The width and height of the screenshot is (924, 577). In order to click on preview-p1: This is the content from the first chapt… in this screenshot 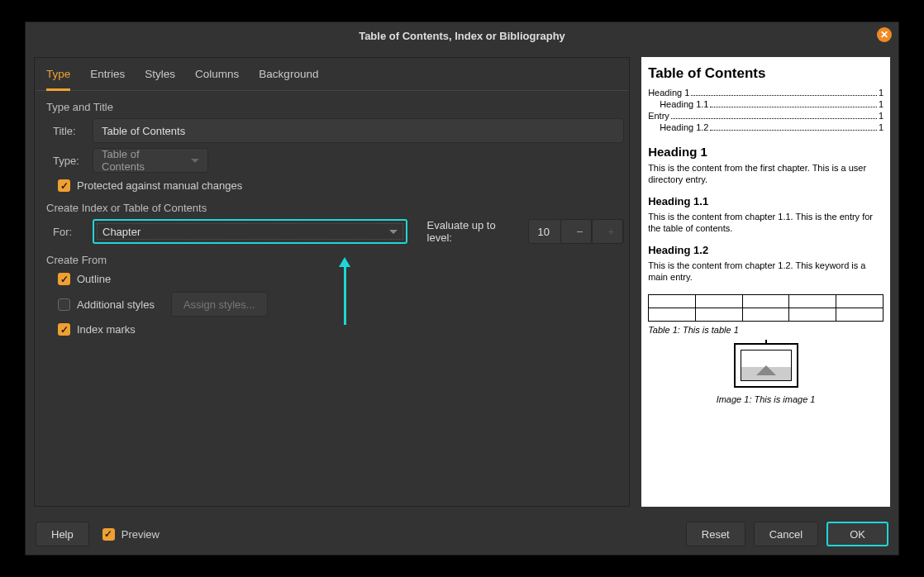, I will do `click(765, 174)`.